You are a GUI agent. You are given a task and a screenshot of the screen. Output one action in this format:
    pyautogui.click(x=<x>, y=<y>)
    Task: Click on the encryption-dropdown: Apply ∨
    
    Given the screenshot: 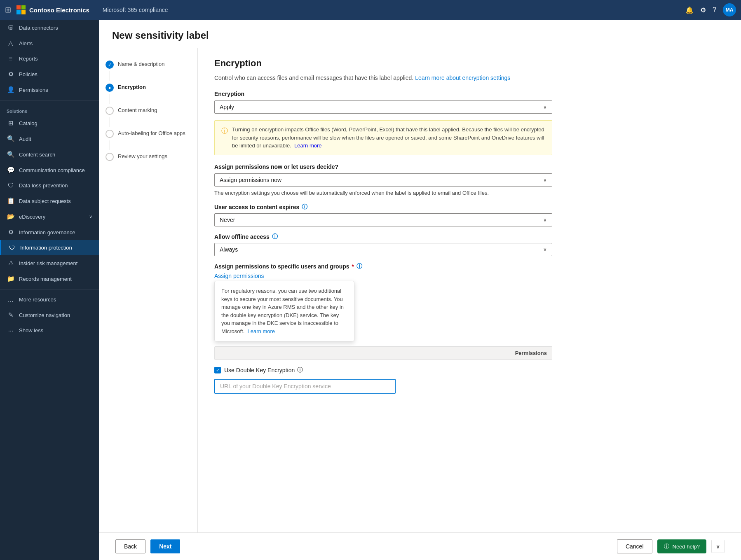 What is the action you would take?
    pyautogui.click(x=383, y=107)
    